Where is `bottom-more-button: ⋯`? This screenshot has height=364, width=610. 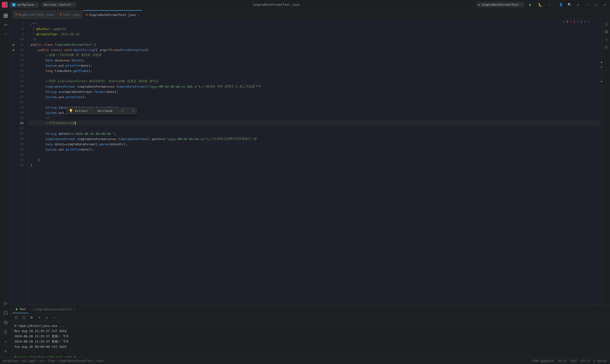
bottom-more-button: ⋯ is located at coordinates (54, 317).